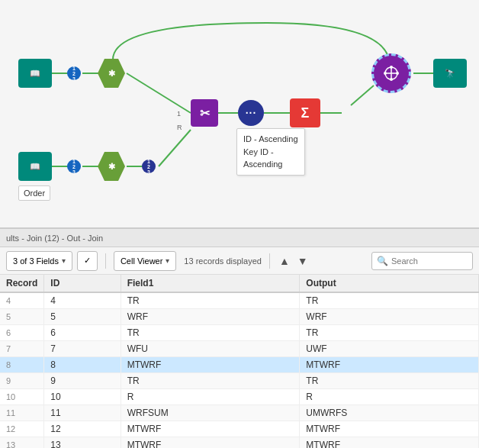 This screenshot has width=479, height=448. What do you see at coordinates (305, 113) in the screenshot?
I see `node-sigma: Σ` at bounding box center [305, 113].